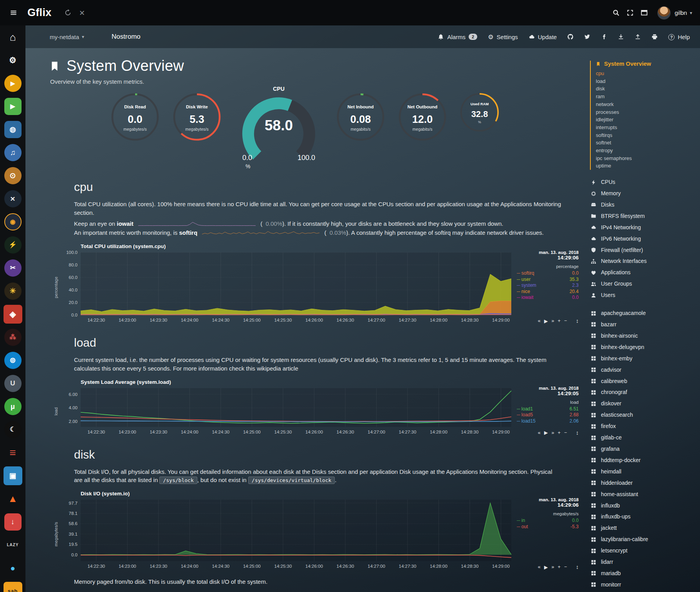 Image resolution: width=700 pixels, height=592 pixels. Describe the element at coordinates (648, 112) in the screenshot. I see `submenu-item-processes: processes` at that location.